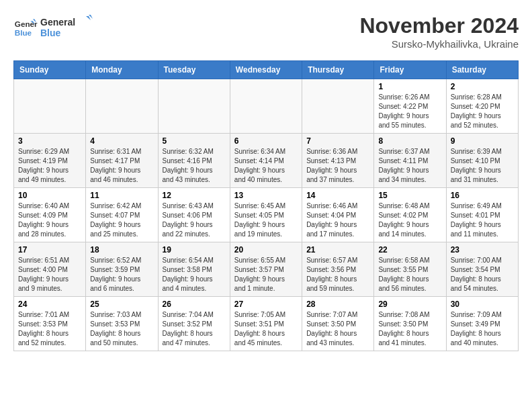 The image size is (532, 411). Describe the element at coordinates (122, 275) in the screenshot. I see `day-info: Sunrise: 6:52 AM Sunset: 3:59 PM Dayligh…` at that location.